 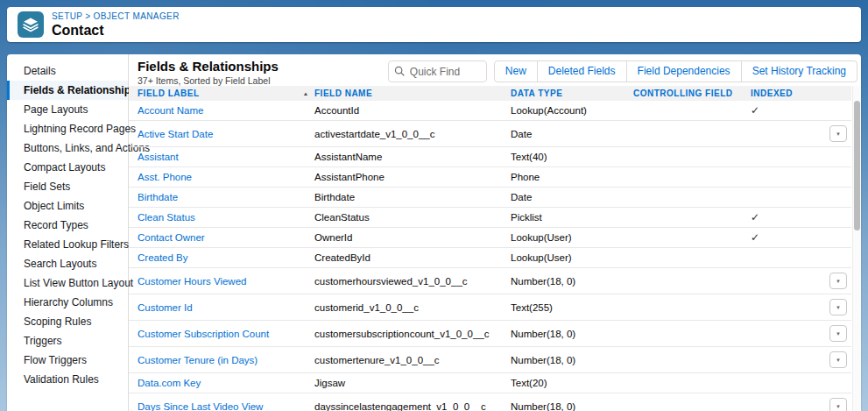 What do you see at coordinates (572, 308) in the screenshot?
I see `data-type-cell: Text(255)` at bounding box center [572, 308].